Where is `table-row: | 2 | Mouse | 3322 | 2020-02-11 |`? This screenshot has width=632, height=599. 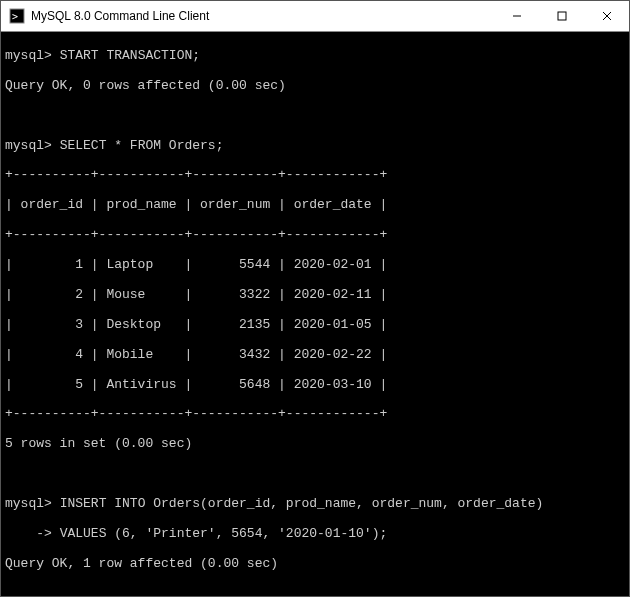 table-row: | 2 | Mouse | 3322 | 2020-02-11 | is located at coordinates (315, 296).